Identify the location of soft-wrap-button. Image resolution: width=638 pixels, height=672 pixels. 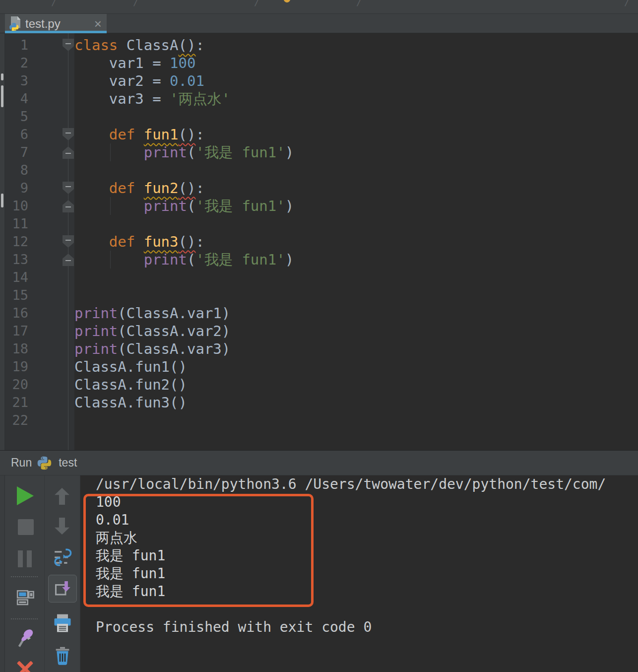
(63, 557).